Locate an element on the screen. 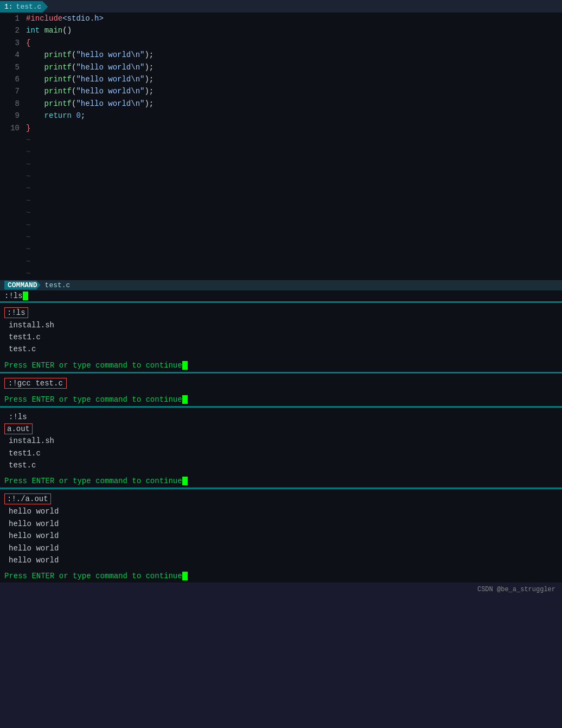 The height and width of the screenshot is (728, 562). line-content-4: printf("hello world\n"); is located at coordinates (90, 55).